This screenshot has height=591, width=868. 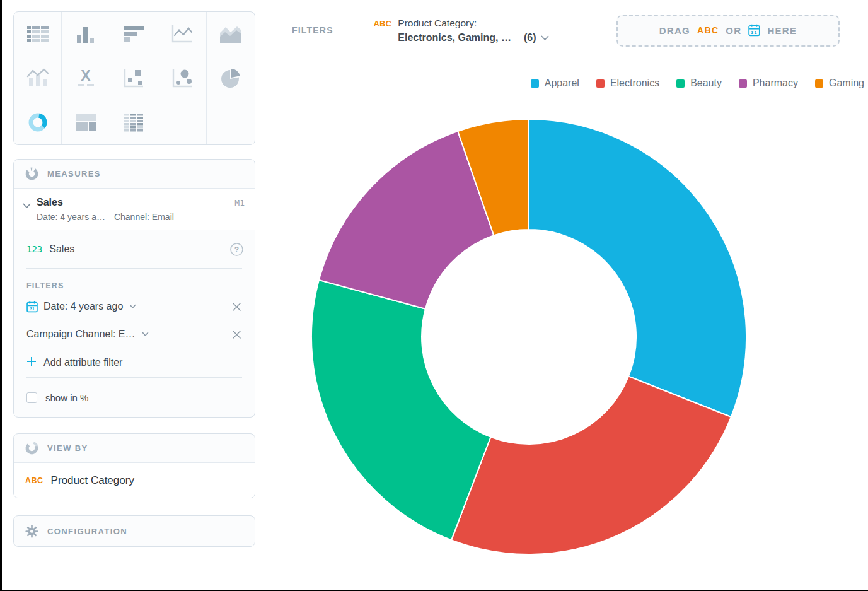 I want to click on filter-dropzone: DRAG ABC OR 31 HERE, so click(x=728, y=30).